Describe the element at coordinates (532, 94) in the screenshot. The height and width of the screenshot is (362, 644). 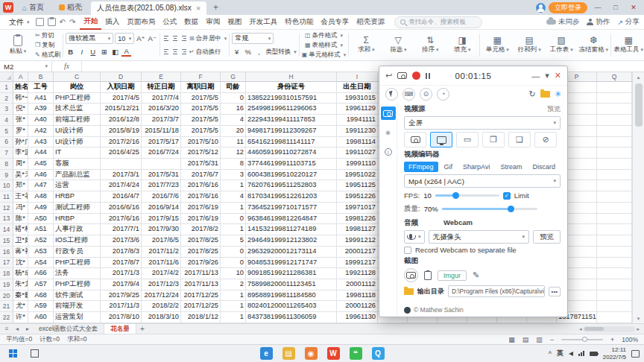
I see `refresh-icon: ↻` at that location.